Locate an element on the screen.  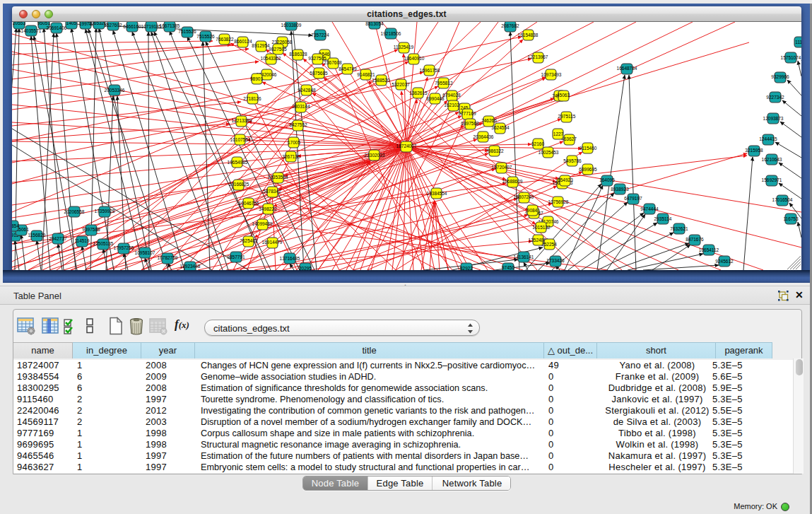
svg-text: 8427552 is located at coordinates (298, 124).